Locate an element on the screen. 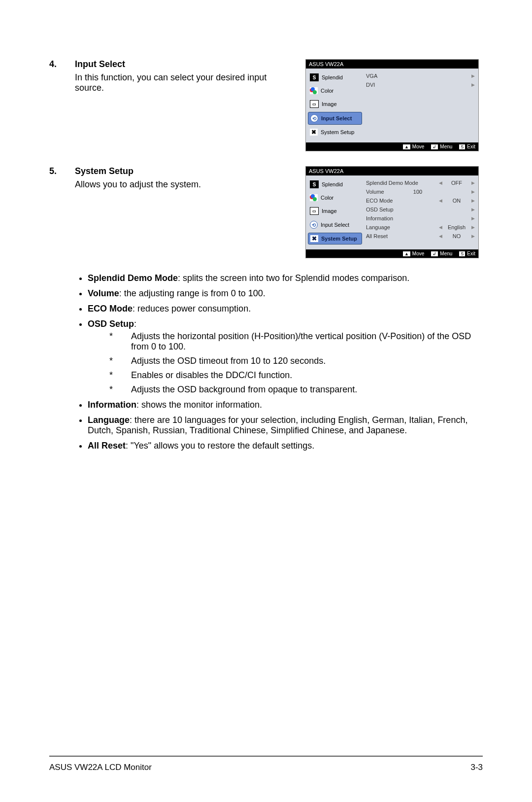 The image size is (532, 802). osd-menu-system: ✖System Setup is located at coordinates (335, 132).